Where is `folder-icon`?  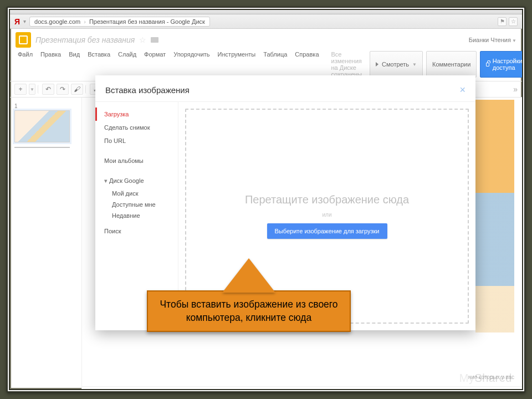 folder-icon is located at coordinates (155, 40).